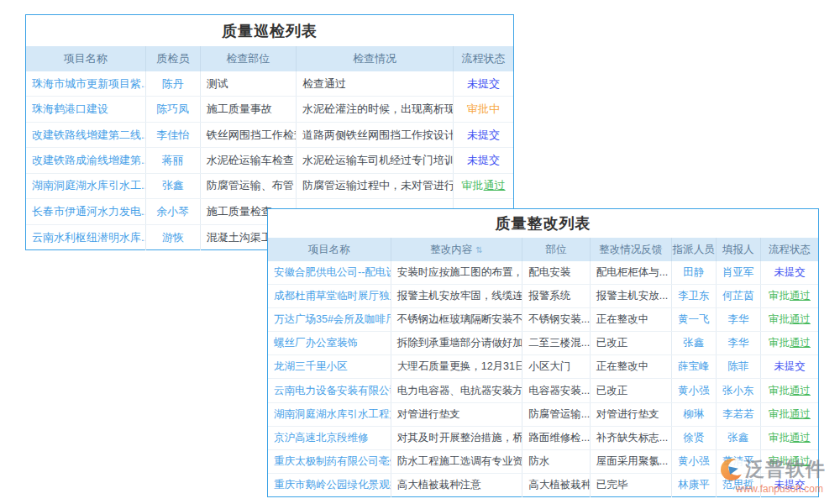 The width and height of the screenshot is (840, 504). I want to click on cell-part: 铁丝网围挡工作检查, so click(249, 134).